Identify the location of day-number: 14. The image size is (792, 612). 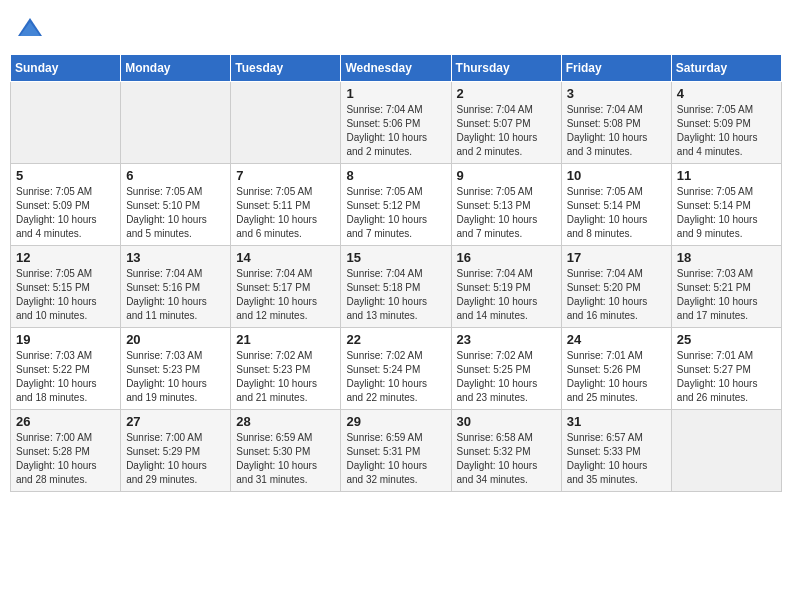
(286, 258).